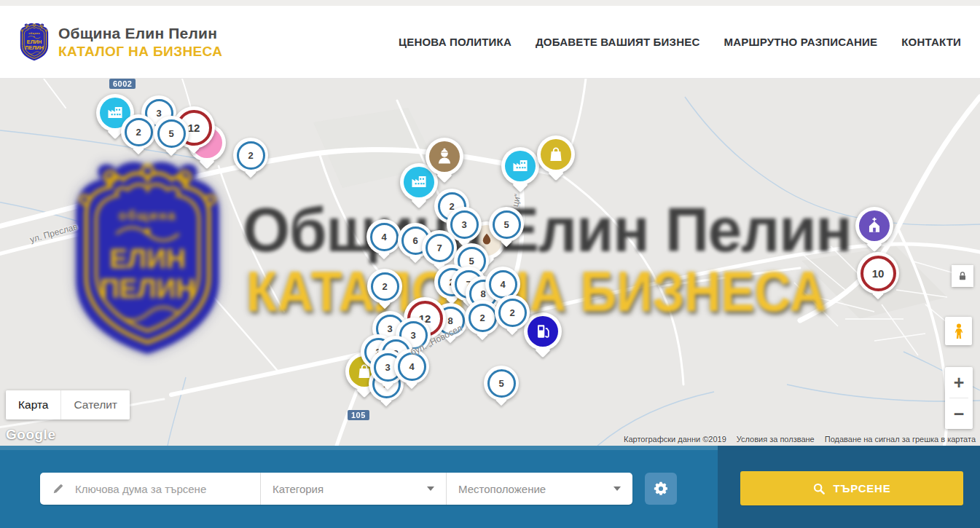  Describe the element at coordinates (959, 382) in the screenshot. I see `zoom-in-button: +` at that location.